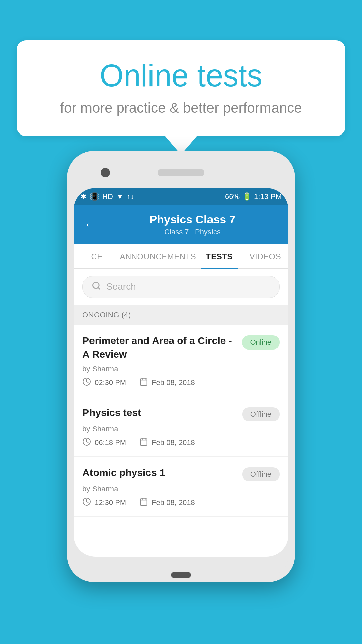 The height and width of the screenshot is (644, 362). I want to click on test-time-2: 12:30 PM, so click(104, 503).